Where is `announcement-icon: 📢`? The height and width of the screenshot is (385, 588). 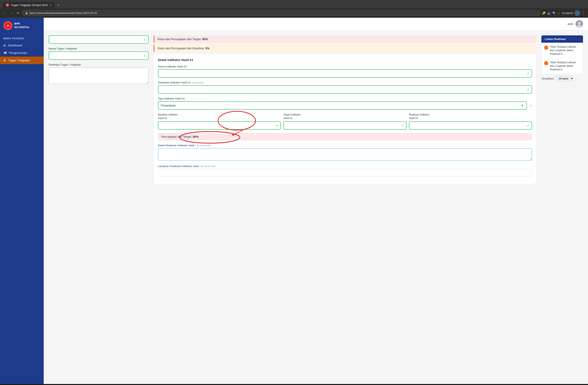
announcement-icon: 📢 is located at coordinates (5, 53).